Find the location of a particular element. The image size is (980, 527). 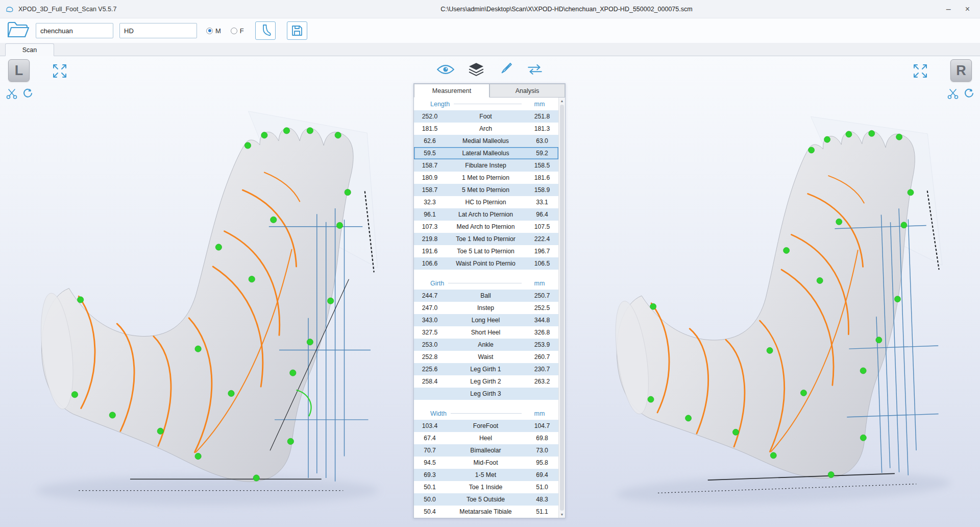

left-value: 225.6 is located at coordinates (430, 369).